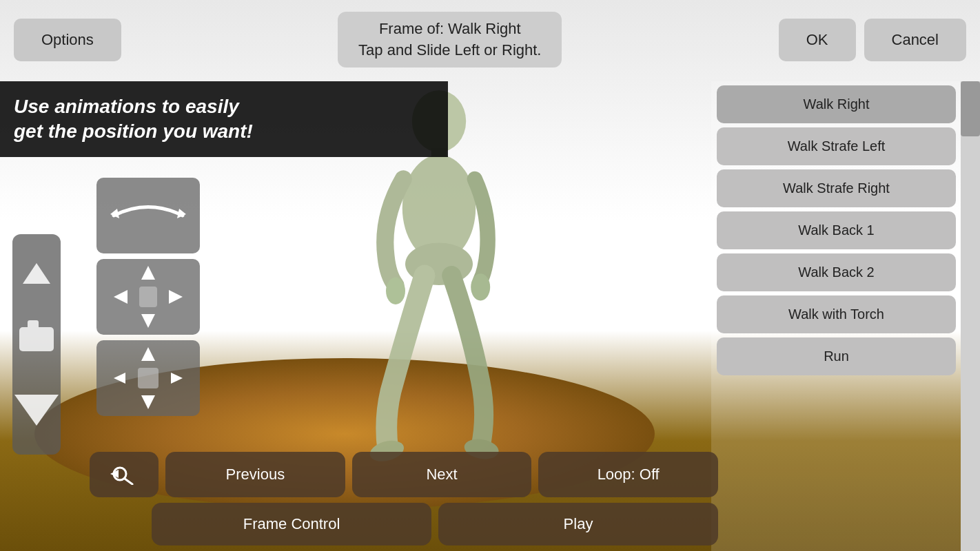  I want to click on camera-down-arrow, so click(37, 410).